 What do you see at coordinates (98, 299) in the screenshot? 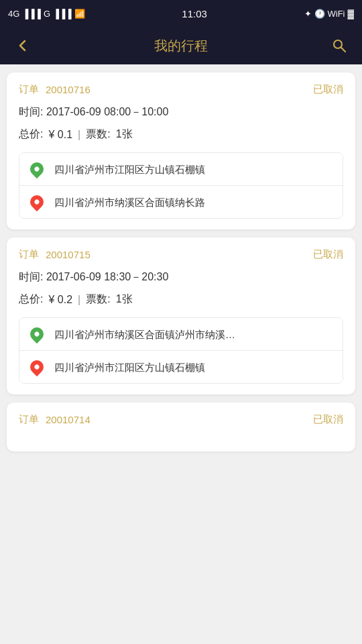
I see `ticket-label-2: 票数:` at bounding box center [98, 299].